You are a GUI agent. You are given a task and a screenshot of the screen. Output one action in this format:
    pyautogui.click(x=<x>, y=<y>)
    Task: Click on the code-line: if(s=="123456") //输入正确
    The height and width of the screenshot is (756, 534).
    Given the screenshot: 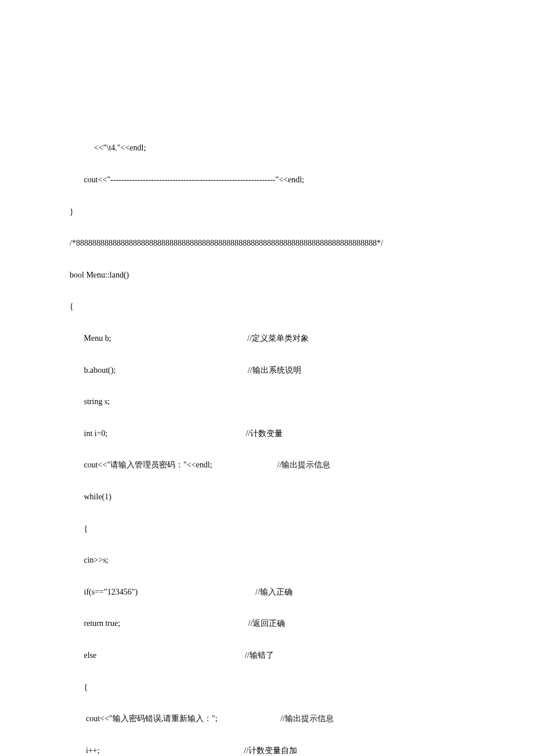 What is the action you would take?
    pyautogui.click(x=302, y=592)
    